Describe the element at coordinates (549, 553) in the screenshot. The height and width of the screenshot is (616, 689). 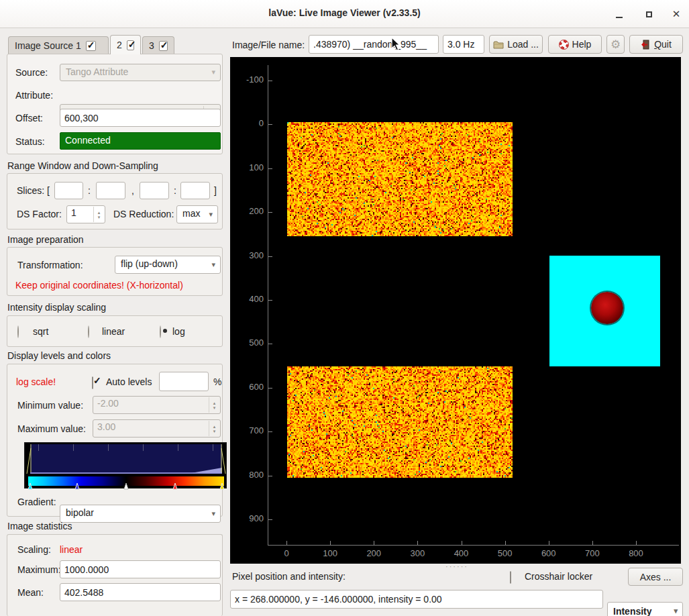
I see `x-tick-label: 600` at that location.